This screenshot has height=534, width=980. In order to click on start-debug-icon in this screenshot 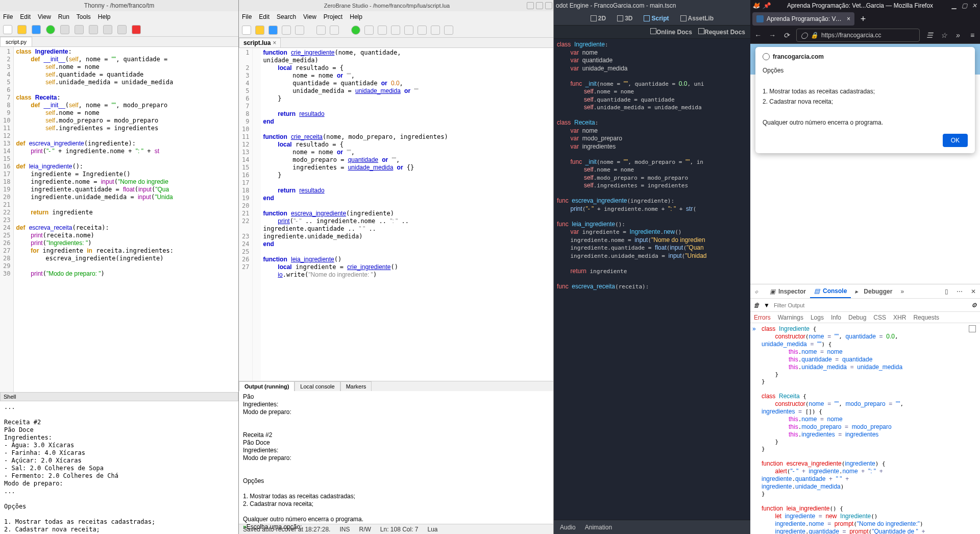, I will do `click(356, 30)`.